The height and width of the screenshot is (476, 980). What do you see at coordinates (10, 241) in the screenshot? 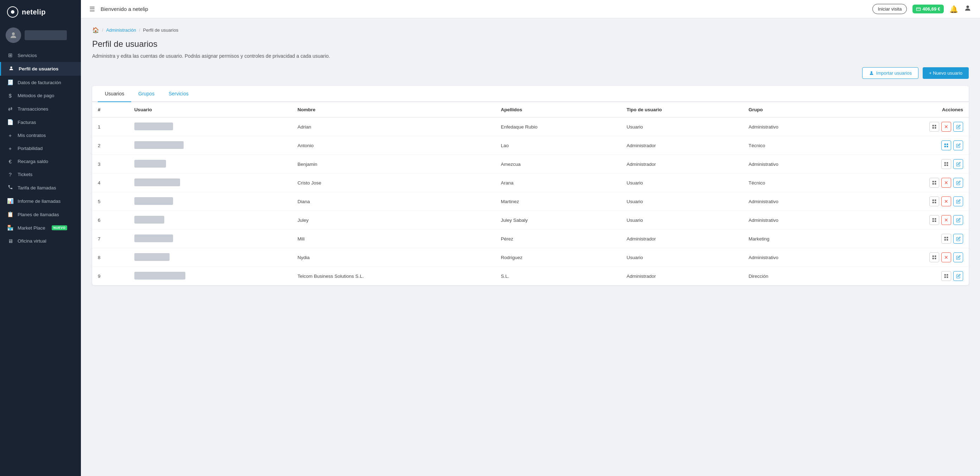
I see `oficina-icon: 🖥` at bounding box center [10, 241].